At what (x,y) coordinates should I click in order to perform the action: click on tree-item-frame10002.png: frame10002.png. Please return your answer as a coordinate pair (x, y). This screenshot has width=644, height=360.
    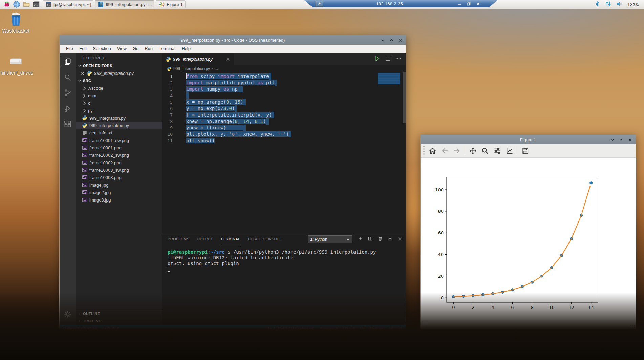
    Looking at the image, I should click on (119, 163).